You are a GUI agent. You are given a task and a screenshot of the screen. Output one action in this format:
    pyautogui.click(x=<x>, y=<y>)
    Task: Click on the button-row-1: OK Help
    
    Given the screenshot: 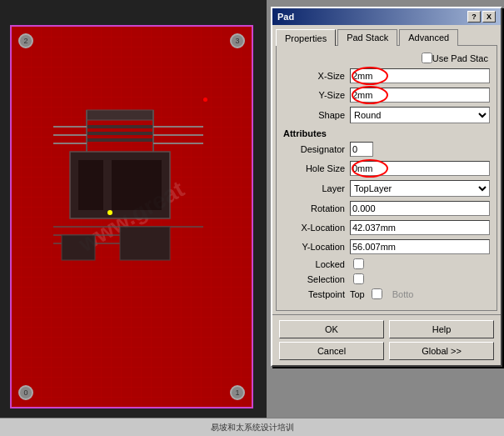 What is the action you would take?
    pyautogui.click(x=387, y=328)
    